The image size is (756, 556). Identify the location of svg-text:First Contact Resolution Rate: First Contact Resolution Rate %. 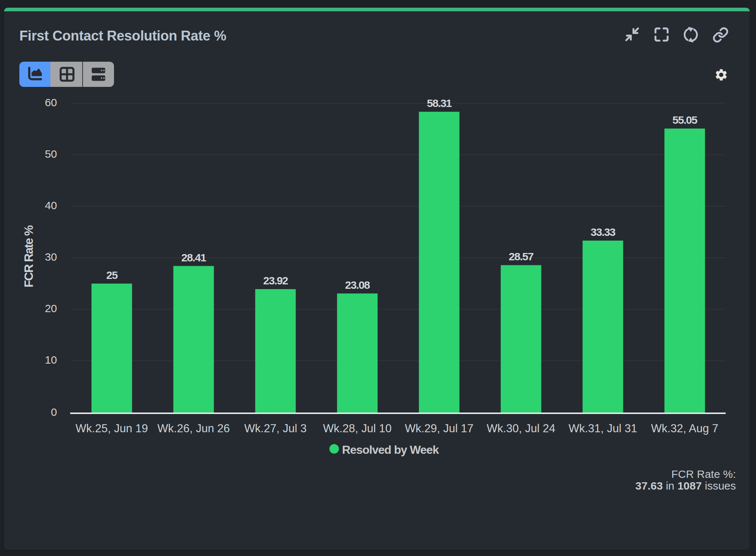
(123, 36).